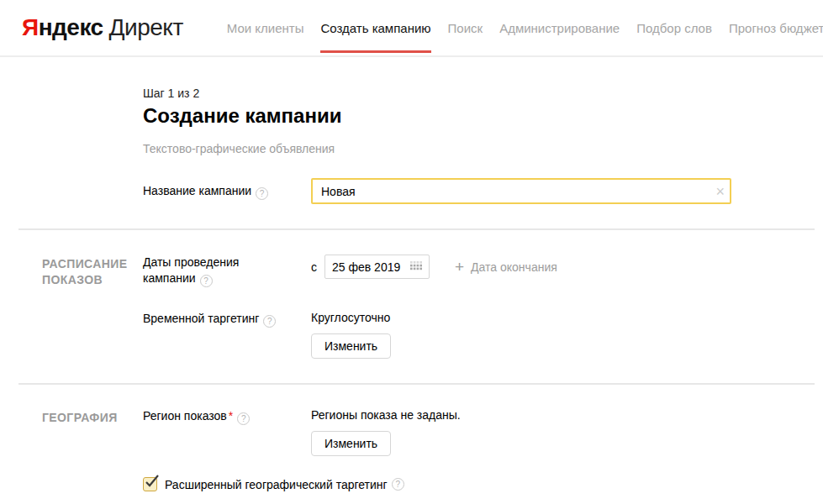  What do you see at coordinates (521, 28) in the screenshot?
I see `main-nav: Мои клиенты Создать кампанию Поиск Админ…` at bounding box center [521, 28].